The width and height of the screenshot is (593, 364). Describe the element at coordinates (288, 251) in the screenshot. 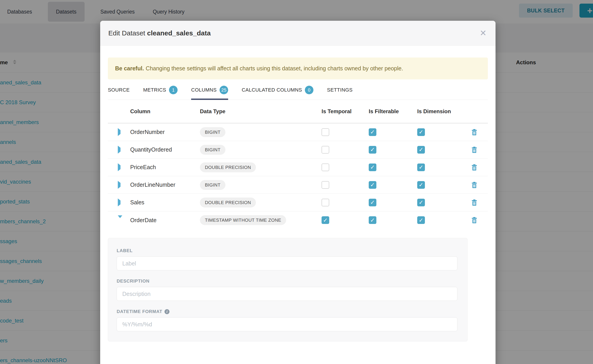

I see `label-field-label: LABEL` at that location.